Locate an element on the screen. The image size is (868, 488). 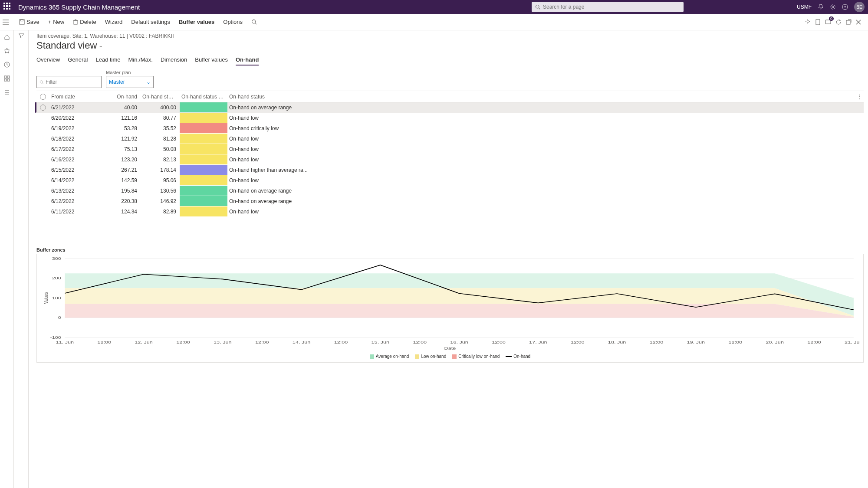
table-row: 6/20/2022121.1680.77On-hand low is located at coordinates (450, 118).